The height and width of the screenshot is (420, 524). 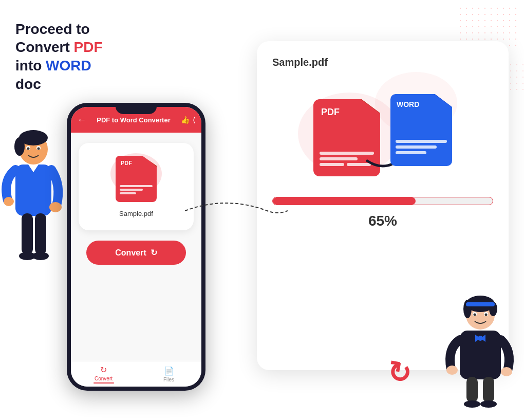 I want to click on nav-item-files: 📄 Files, so click(x=169, y=374).